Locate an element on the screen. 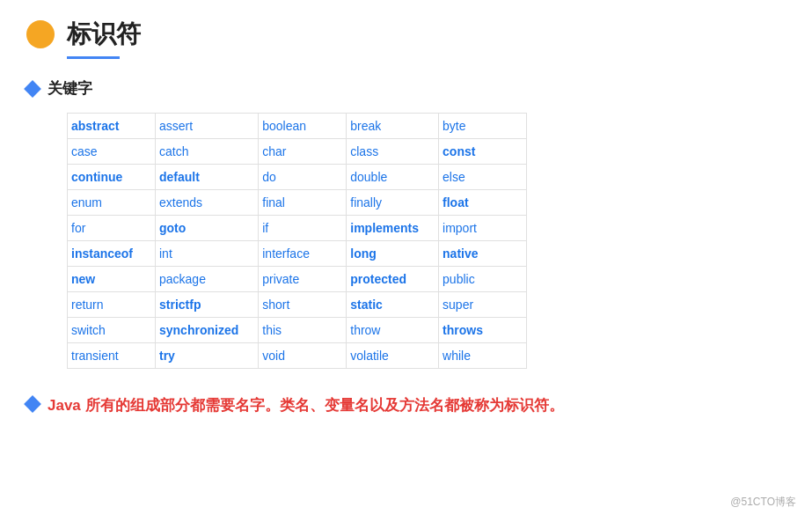 The height and width of the screenshot is (522, 812). keyword-cell: void is located at coordinates (303, 356).